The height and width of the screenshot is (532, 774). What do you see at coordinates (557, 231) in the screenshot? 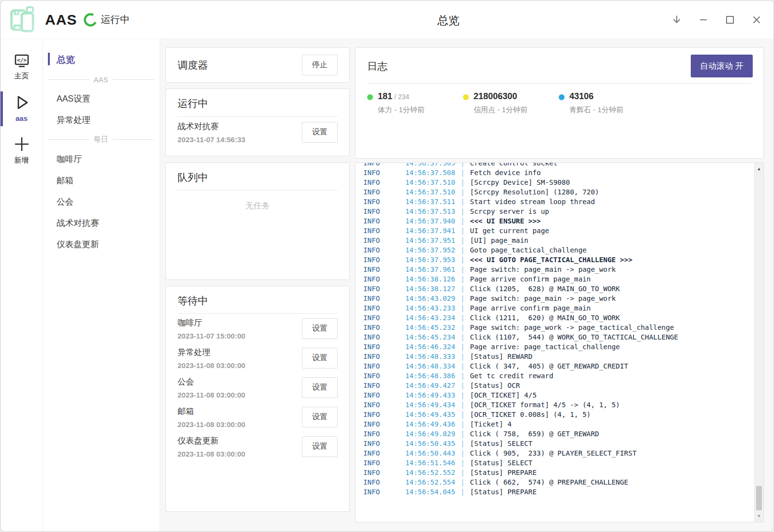
I see `log-line: INFO14:56:37.941|UI get current page` at bounding box center [557, 231].